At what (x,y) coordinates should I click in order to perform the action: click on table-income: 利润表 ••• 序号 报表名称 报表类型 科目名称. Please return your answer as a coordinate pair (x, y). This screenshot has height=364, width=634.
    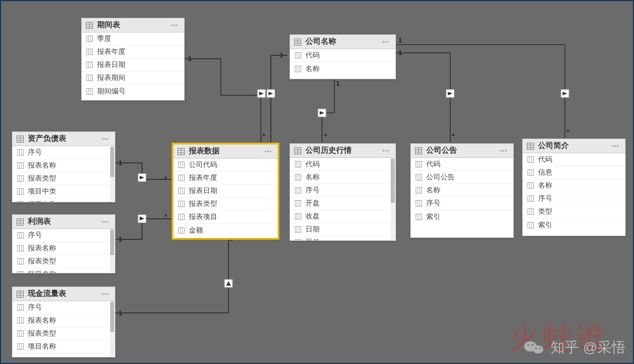
    Looking at the image, I should click on (64, 244).